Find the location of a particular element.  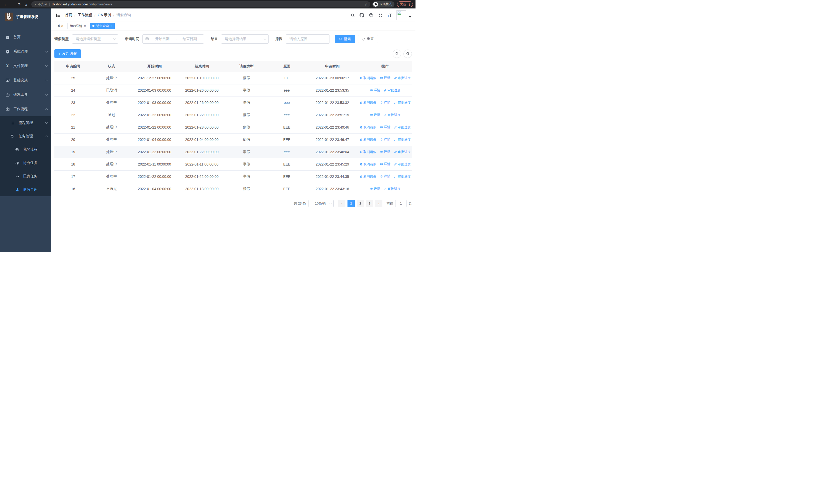

cell-reason: EE is located at coordinates (287, 78).